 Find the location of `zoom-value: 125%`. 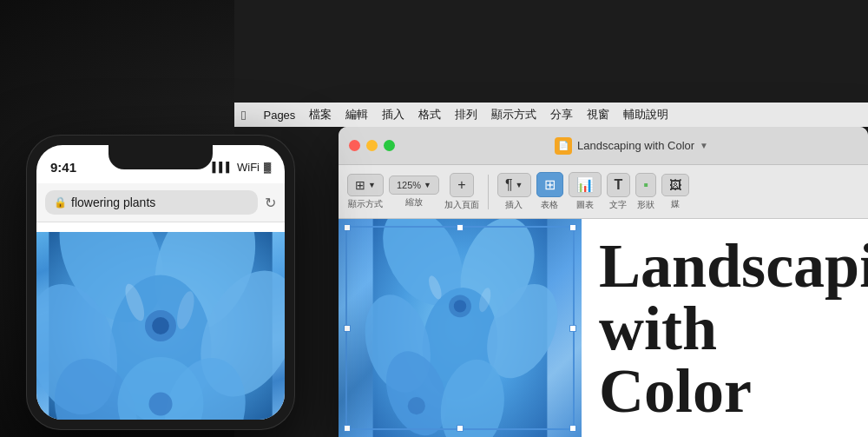

zoom-value: 125% is located at coordinates (409, 185).